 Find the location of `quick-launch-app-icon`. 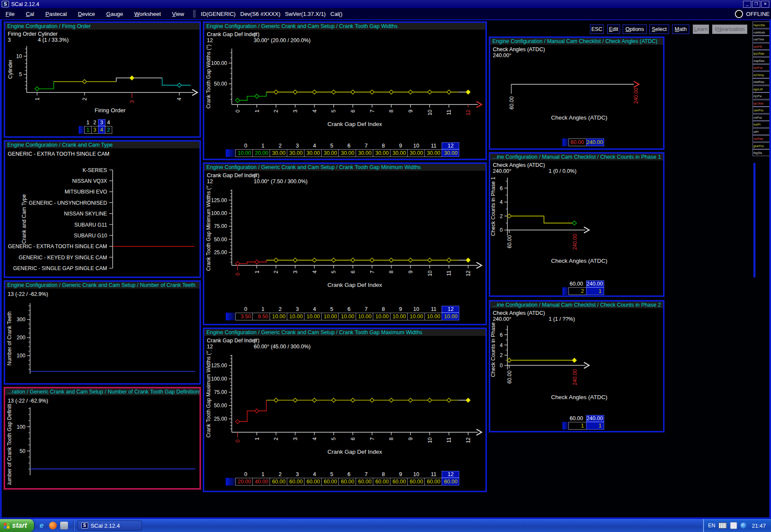

quick-launch-app-icon is located at coordinates (64, 526).